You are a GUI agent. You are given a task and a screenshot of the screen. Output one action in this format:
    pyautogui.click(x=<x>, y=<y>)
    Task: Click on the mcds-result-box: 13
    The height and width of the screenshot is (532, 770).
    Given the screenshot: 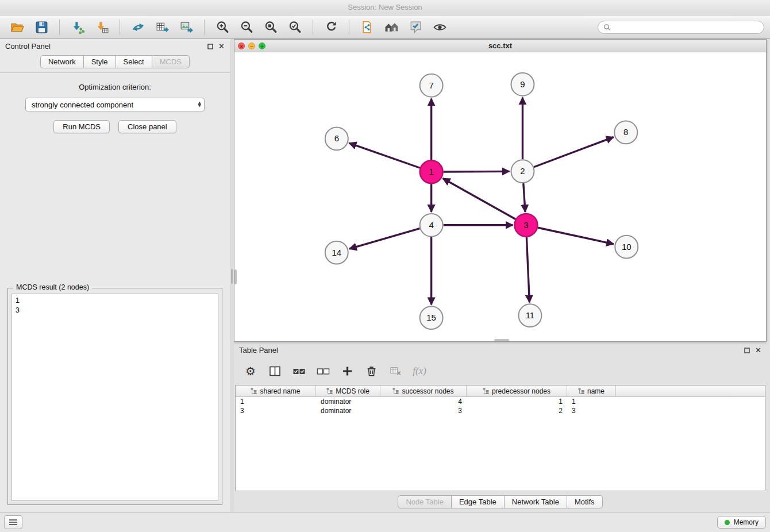 What is the action you would take?
    pyautogui.click(x=115, y=398)
    